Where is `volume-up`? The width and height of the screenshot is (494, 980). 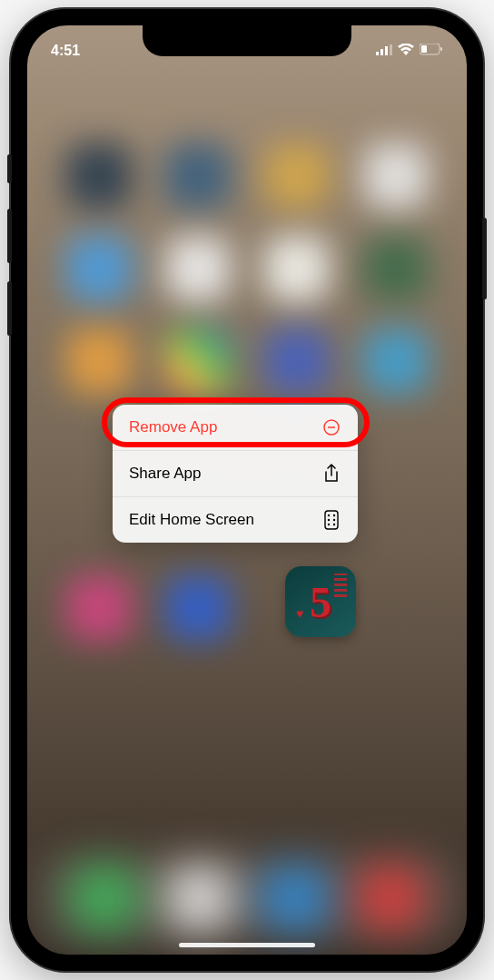
volume-up is located at coordinates (9, 236).